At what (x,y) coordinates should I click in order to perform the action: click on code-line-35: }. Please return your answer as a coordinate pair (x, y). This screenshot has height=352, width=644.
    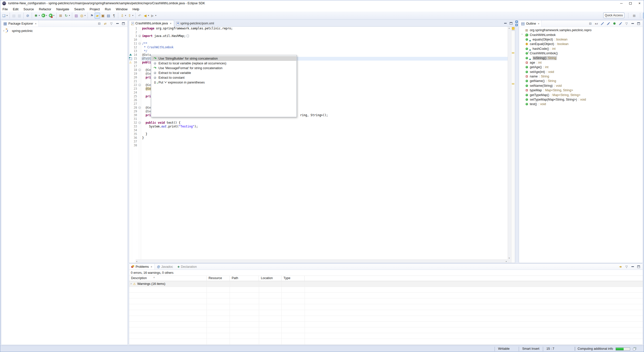
    Looking at the image, I should click on (325, 134).